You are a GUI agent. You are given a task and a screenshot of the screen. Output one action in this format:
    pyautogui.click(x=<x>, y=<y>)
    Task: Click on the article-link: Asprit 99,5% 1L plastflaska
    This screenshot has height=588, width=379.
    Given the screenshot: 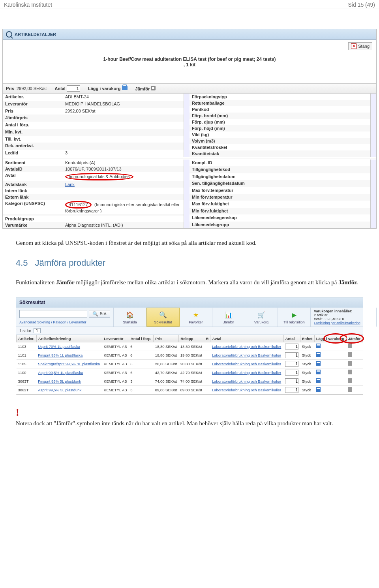 What is the action you would take?
    pyautogui.click(x=60, y=373)
    